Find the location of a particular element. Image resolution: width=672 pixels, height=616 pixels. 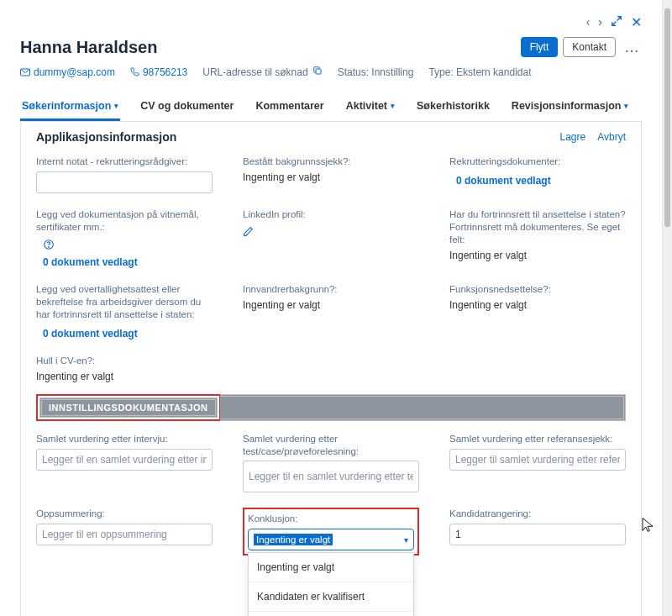

highlight-banner: INNSTILLINGSDOKUMENTASJON is located at coordinates (129, 408).